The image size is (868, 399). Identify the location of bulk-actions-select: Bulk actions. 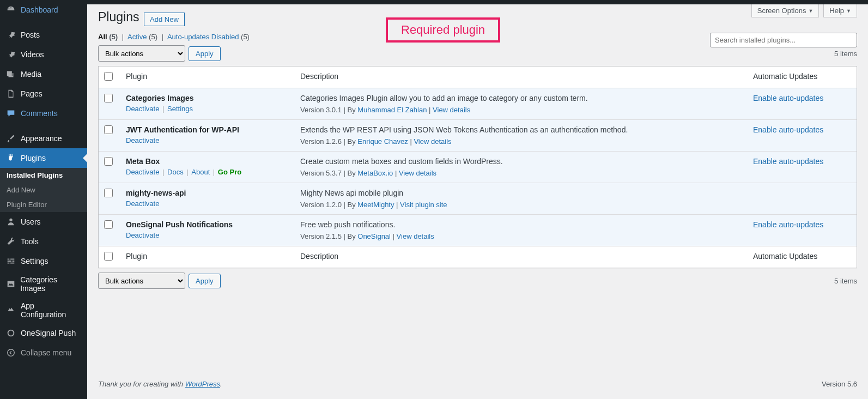
(142, 53).